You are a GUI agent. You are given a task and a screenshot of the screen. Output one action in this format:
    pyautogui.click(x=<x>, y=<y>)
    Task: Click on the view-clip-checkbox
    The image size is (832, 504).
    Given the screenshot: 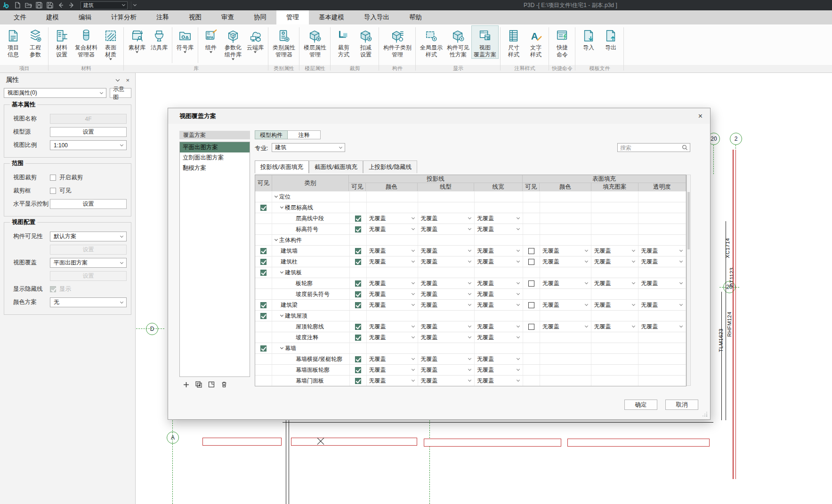 What is the action you would take?
    pyautogui.click(x=53, y=178)
    